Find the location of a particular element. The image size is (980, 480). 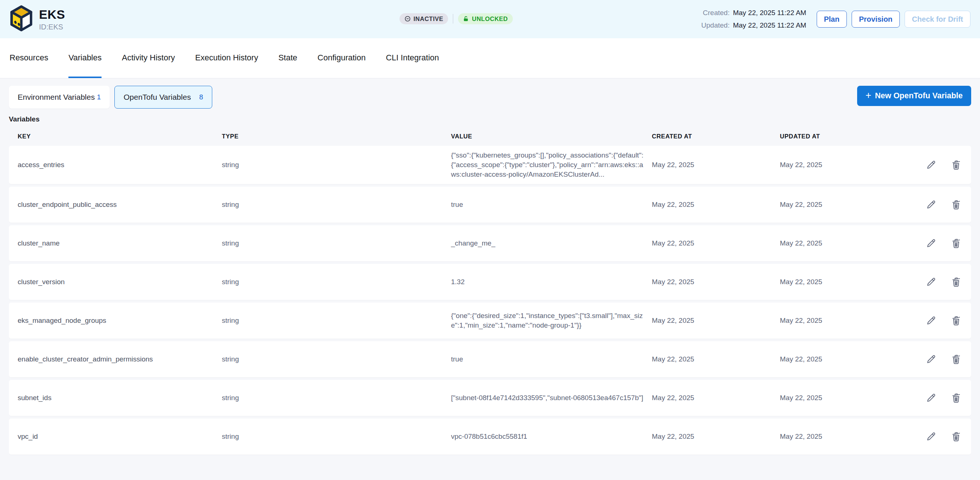

variables-section-title: Variables is located at coordinates (490, 120).